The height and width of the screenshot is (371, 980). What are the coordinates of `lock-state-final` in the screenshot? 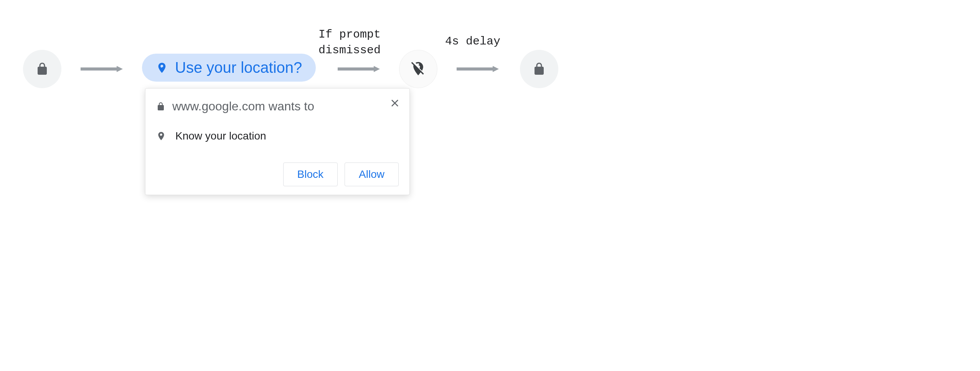 It's located at (539, 69).